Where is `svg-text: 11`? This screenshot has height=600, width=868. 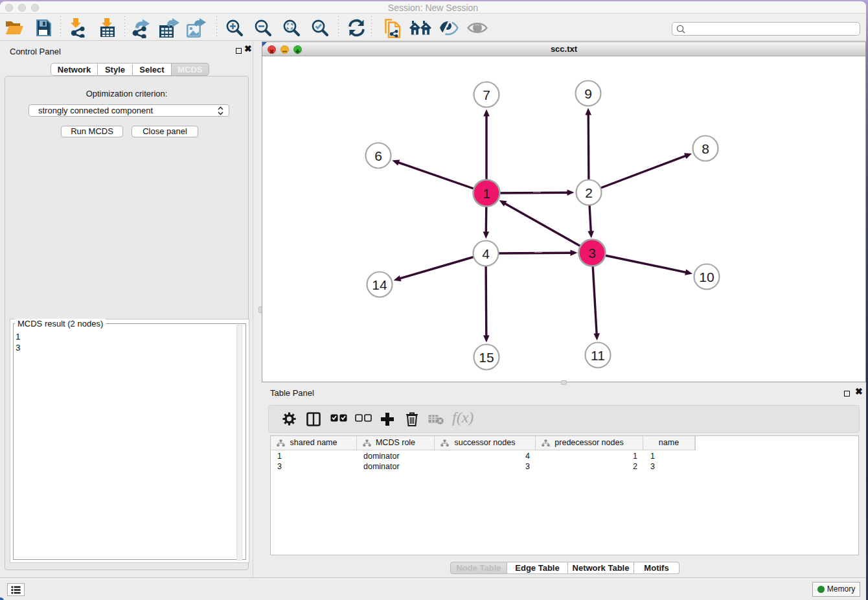 svg-text: 11 is located at coordinates (598, 355).